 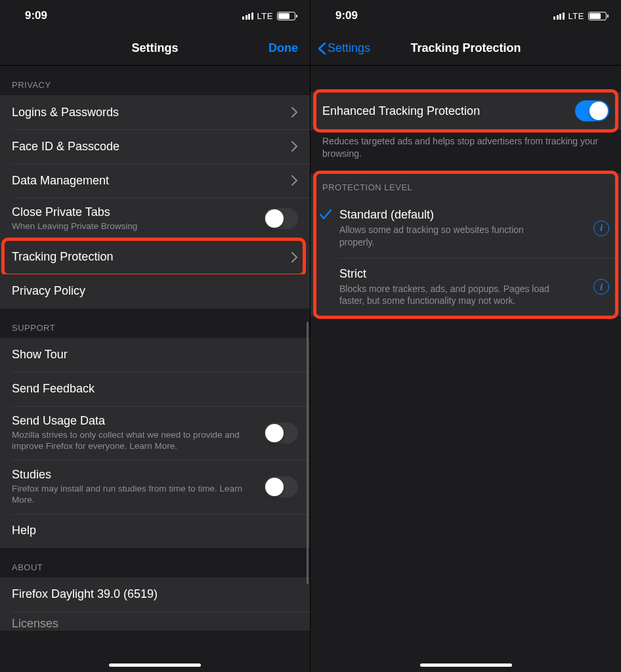 I want to click on nav-bar-tracking-protection: Settings Tracking Protection, so click(x=466, y=49).